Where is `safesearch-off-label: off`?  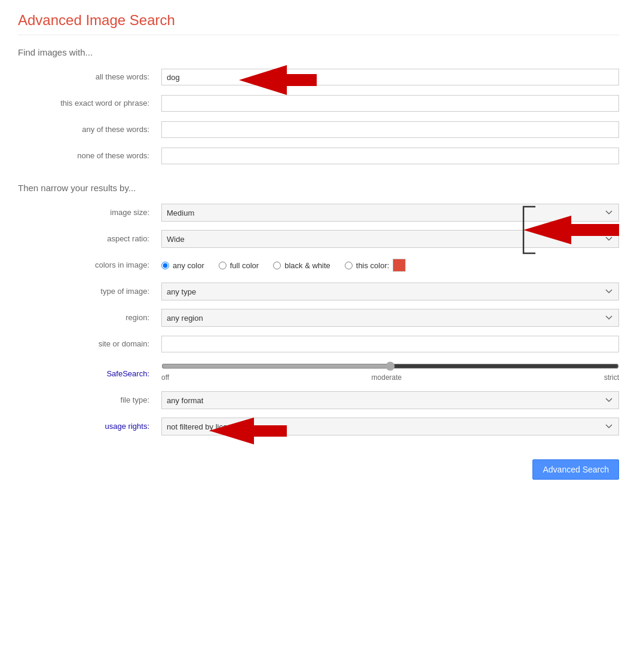
safesearch-off-label: off is located at coordinates (165, 378).